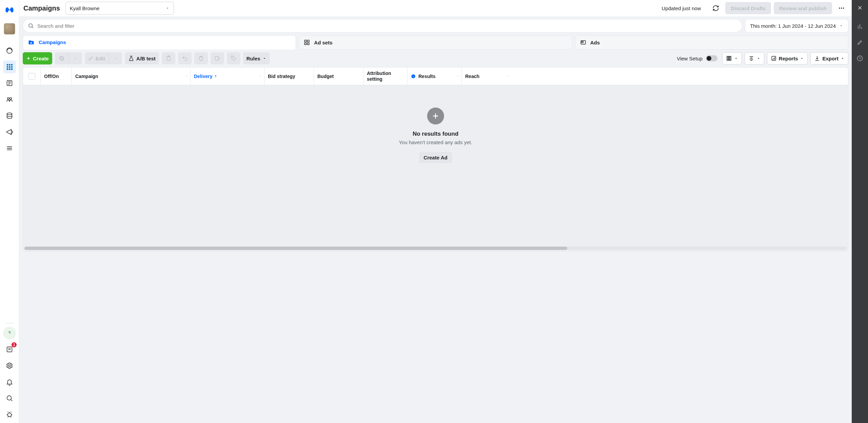 This screenshot has width=868, height=423. I want to click on breakdown-dropdown, so click(754, 58).